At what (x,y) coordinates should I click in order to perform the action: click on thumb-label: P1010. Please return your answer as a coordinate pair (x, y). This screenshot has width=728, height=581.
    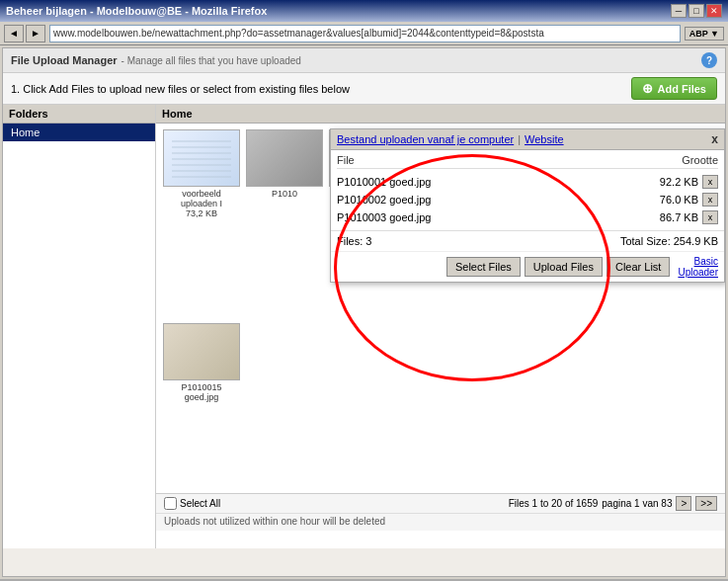
    Looking at the image, I should click on (284, 194).